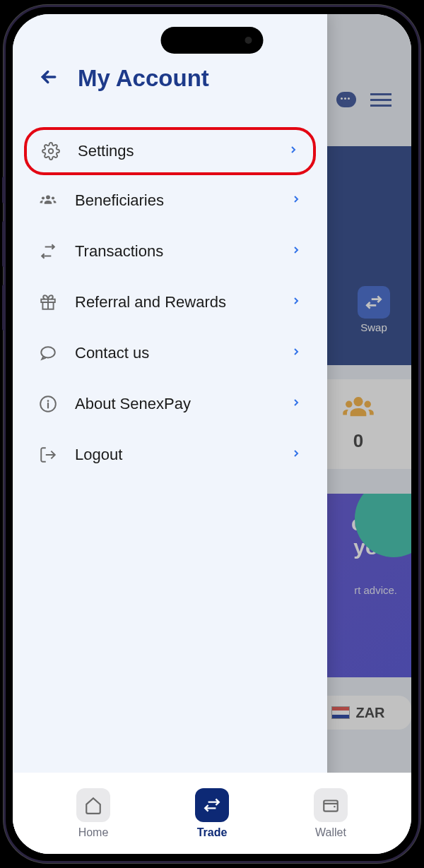 Image resolution: width=424 pixels, height=868 pixels. Describe the element at coordinates (170, 455) in the screenshot. I see `menu-item-logout: Logout` at that location.